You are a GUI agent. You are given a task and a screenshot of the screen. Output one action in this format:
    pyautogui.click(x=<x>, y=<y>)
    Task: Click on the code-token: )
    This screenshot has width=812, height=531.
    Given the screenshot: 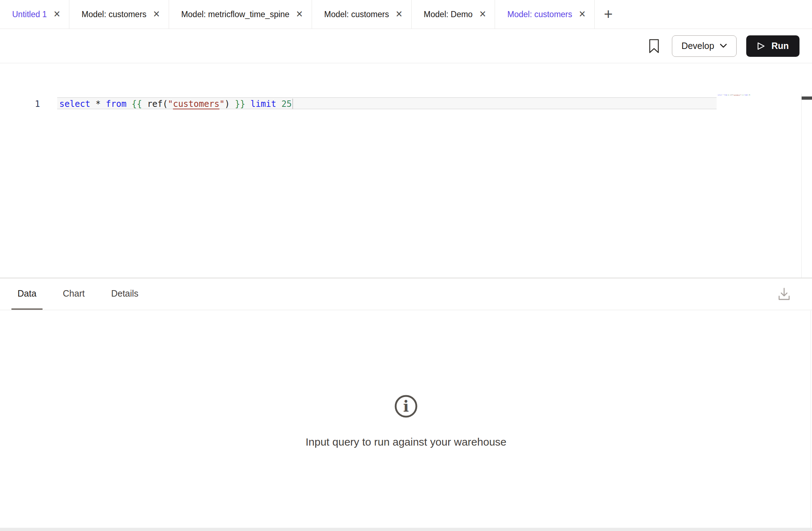 What is the action you would take?
    pyautogui.click(x=227, y=104)
    